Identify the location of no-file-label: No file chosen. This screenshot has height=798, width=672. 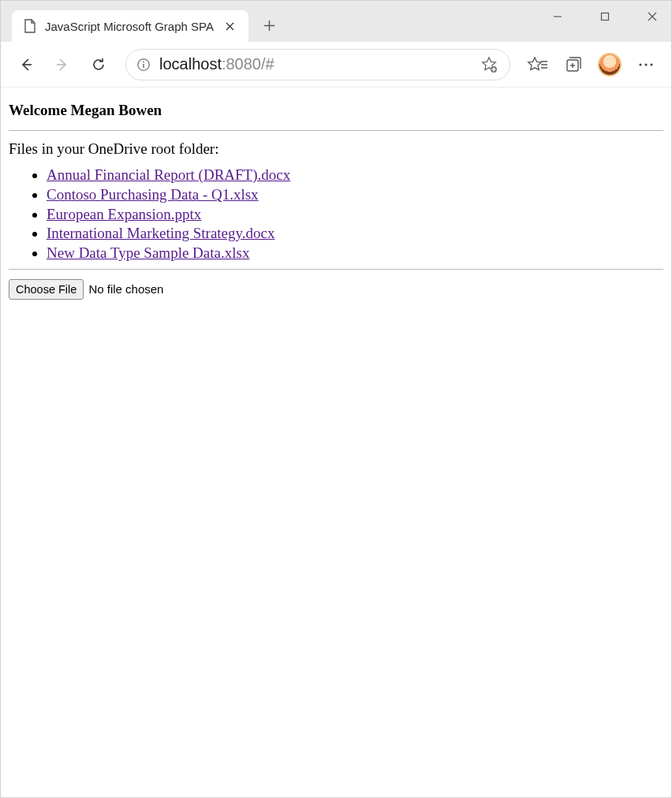
(126, 289).